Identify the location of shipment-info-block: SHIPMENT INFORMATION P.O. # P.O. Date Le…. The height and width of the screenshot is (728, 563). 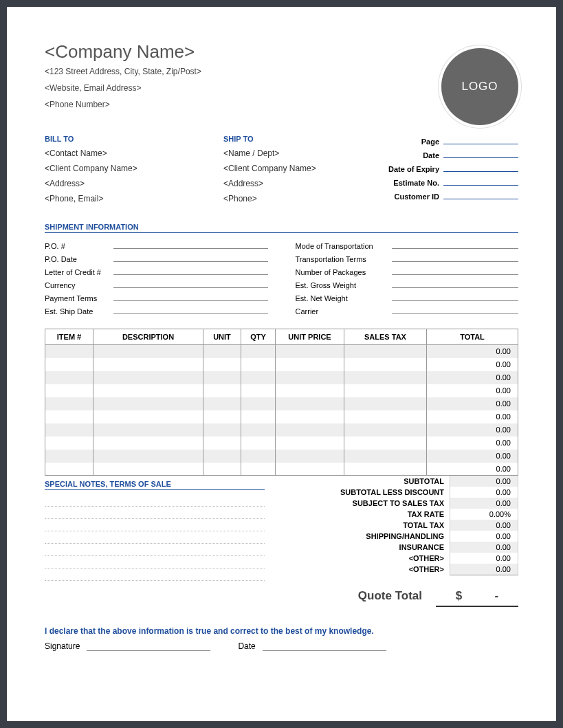
(282, 271).